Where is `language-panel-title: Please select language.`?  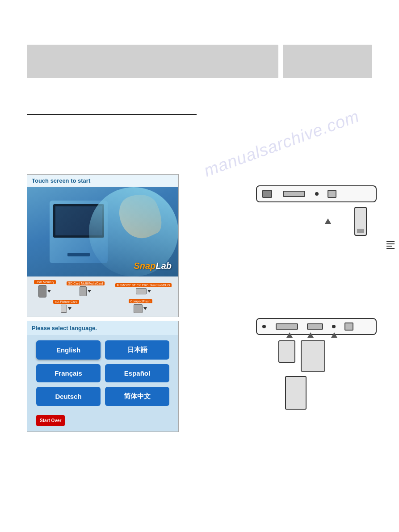 language-panel-title: Please select language. is located at coordinates (103, 328).